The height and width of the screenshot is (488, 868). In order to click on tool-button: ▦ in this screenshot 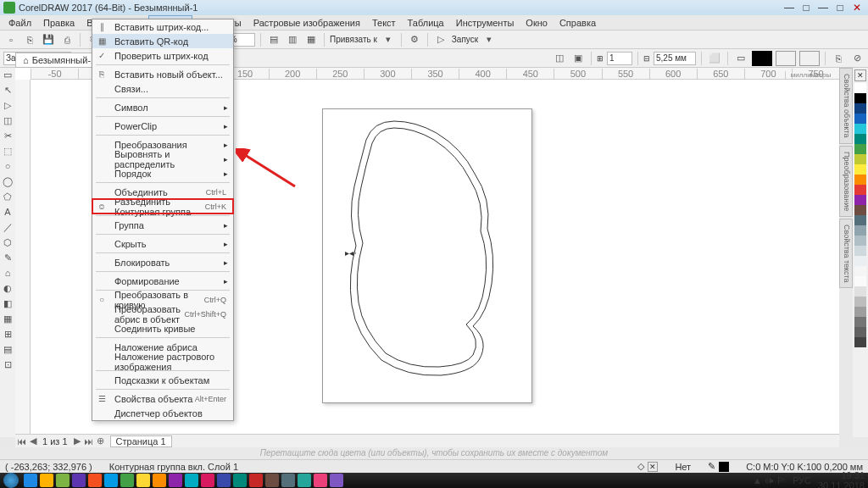, I will do `click(8, 319)`.